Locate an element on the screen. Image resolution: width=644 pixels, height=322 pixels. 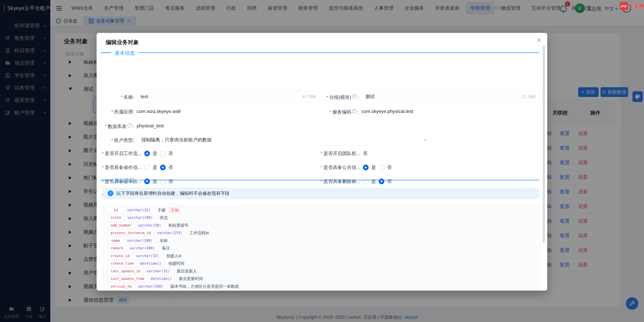
field-type: varchar(255) is located at coordinates (170, 233).